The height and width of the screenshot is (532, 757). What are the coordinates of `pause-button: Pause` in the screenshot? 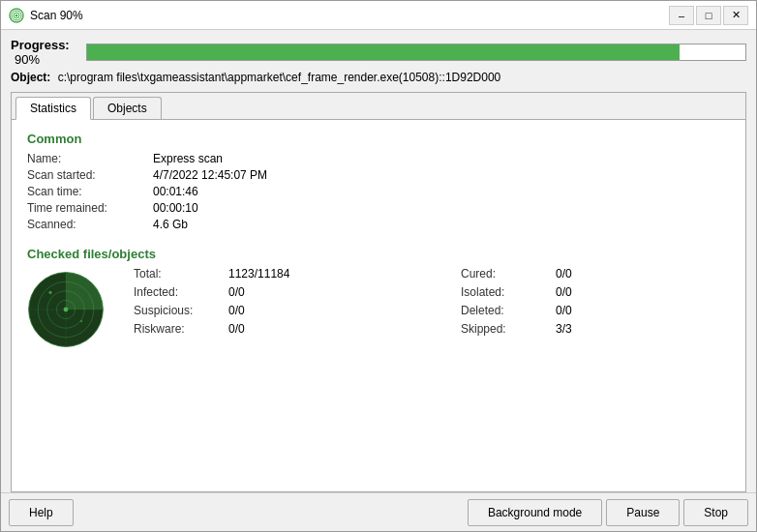 It's located at (643, 513).